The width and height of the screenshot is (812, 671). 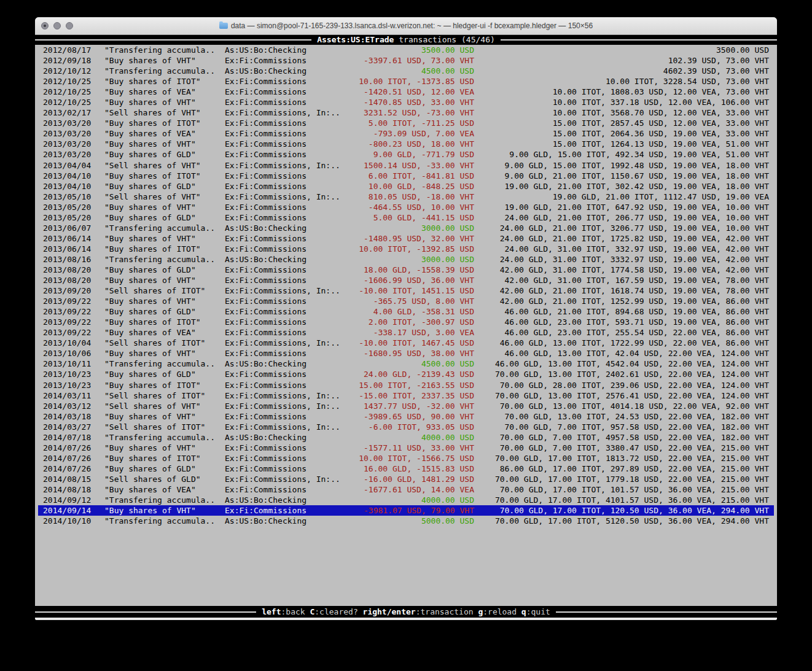 What do you see at coordinates (408, 312) in the screenshot?
I see `amount-change: 4.00 GLD, -358.31 USD` at bounding box center [408, 312].